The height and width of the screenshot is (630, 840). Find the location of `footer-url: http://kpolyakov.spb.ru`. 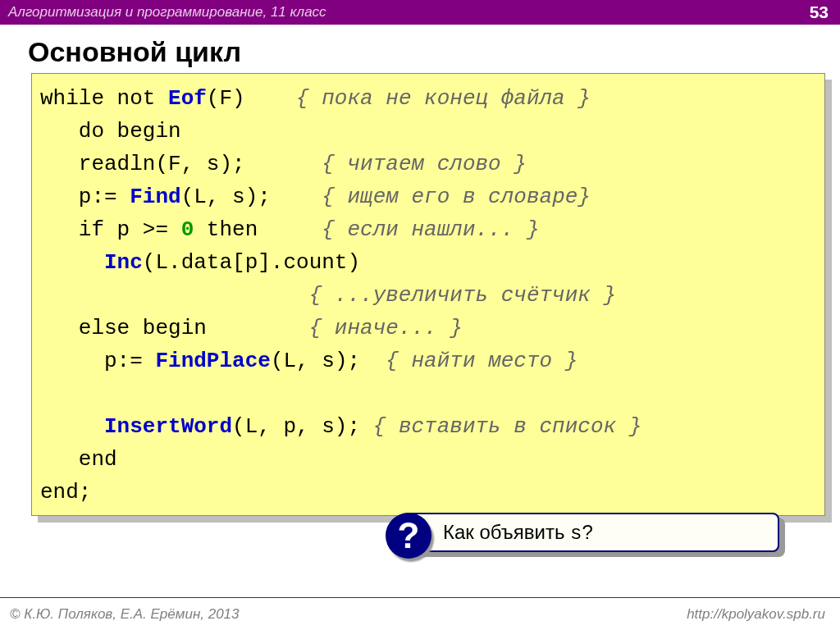

footer-url: http://kpolyakov.spb.ru is located at coordinates (756, 614).